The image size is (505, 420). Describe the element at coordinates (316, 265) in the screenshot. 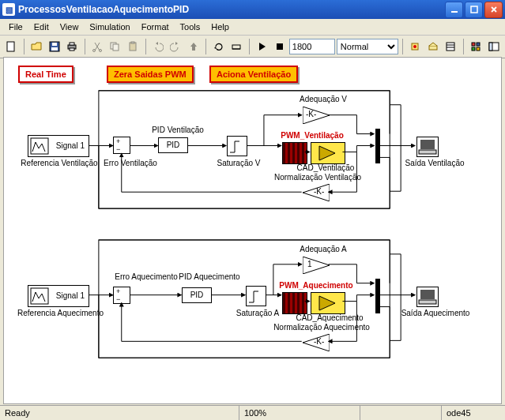

I see `gain-adequacao-aquec: 1` at that location.